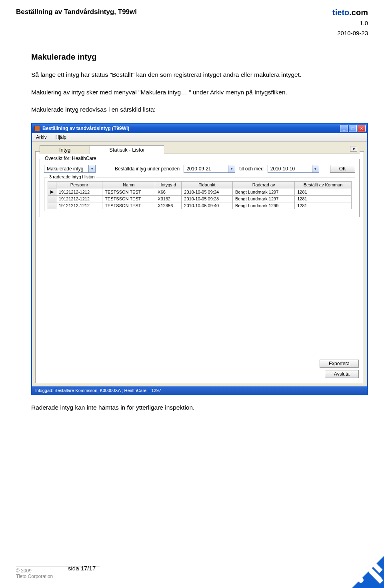  Describe the element at coordinates (37, 128) in the screenshot. I see `window-icon` at that location.